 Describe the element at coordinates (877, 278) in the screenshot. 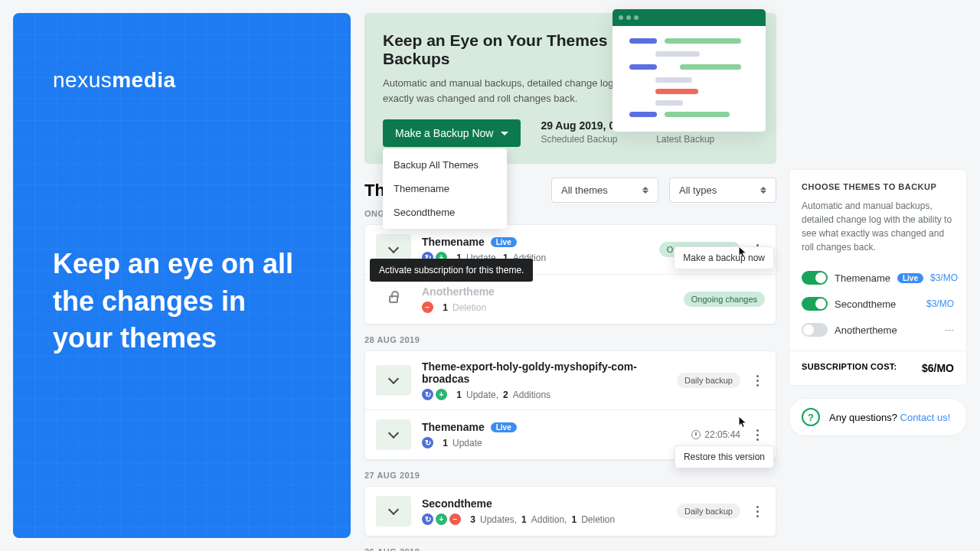

I see `theme-option: Themename Live $3/MO` at that location.